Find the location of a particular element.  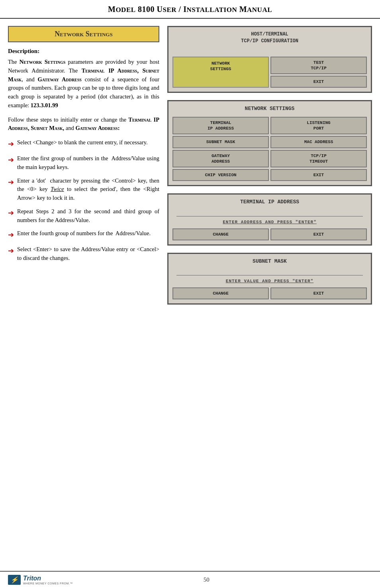

screen-host-terminal: HOST/TERMINAL TCP/IP CONFIGURATION NETWO… is located at coordinates (270, 59).